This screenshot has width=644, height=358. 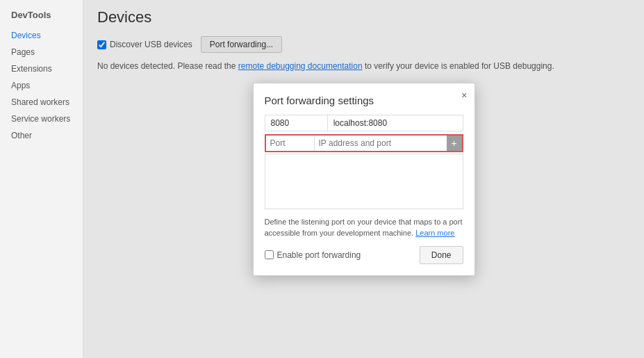 What do you see at coordinates (454, 143) in the screenshot?
I see `add-rule-button: +` at bounding box center [454, 143].